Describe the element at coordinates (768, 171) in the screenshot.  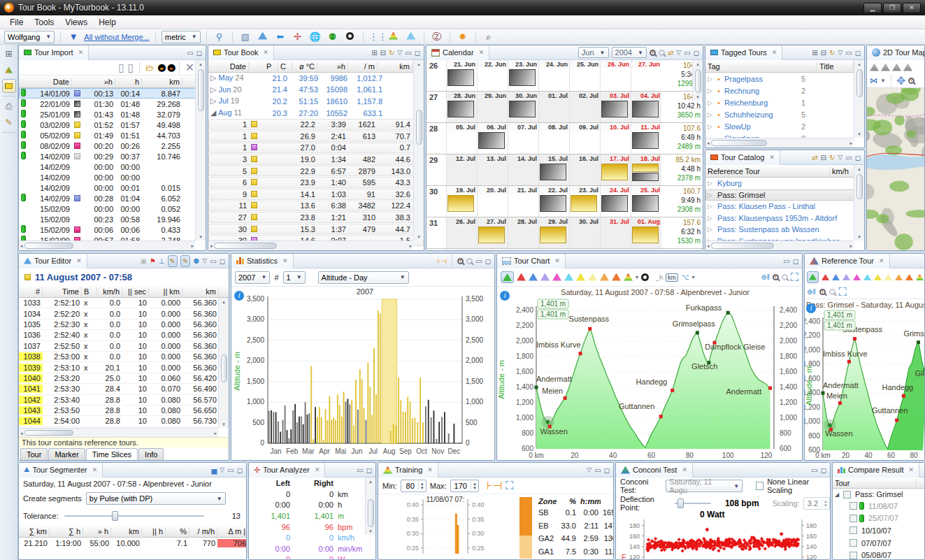
I see `column-reference-tour: Reference Tour` at that location.